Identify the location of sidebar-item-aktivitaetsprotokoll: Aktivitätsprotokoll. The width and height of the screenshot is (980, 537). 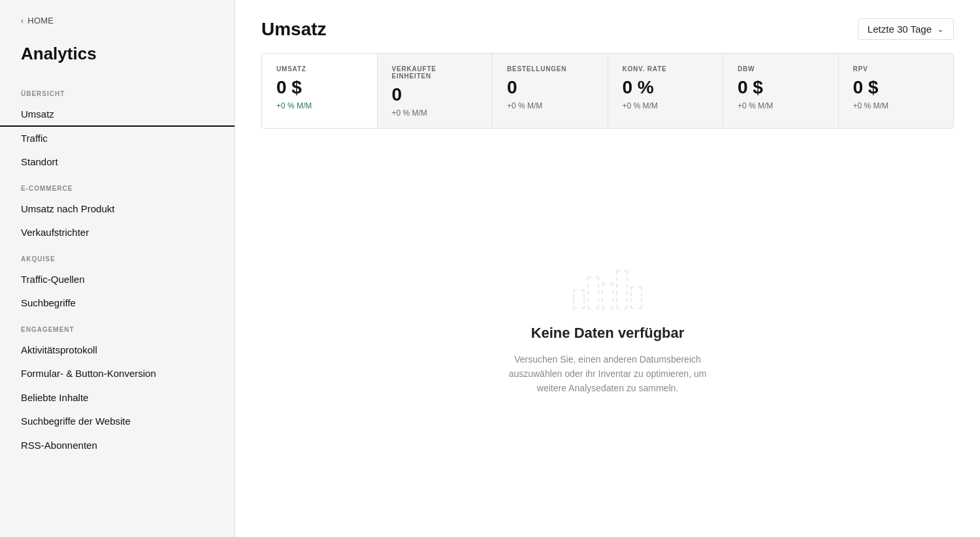
(118, 350).